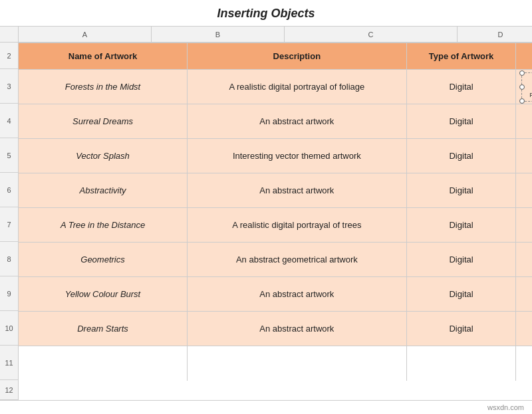 This screenshot has height=414, width=532. Describe the element at coordinates (9, 121) in the screenshot. I see `row-num-4: 4` at that location.